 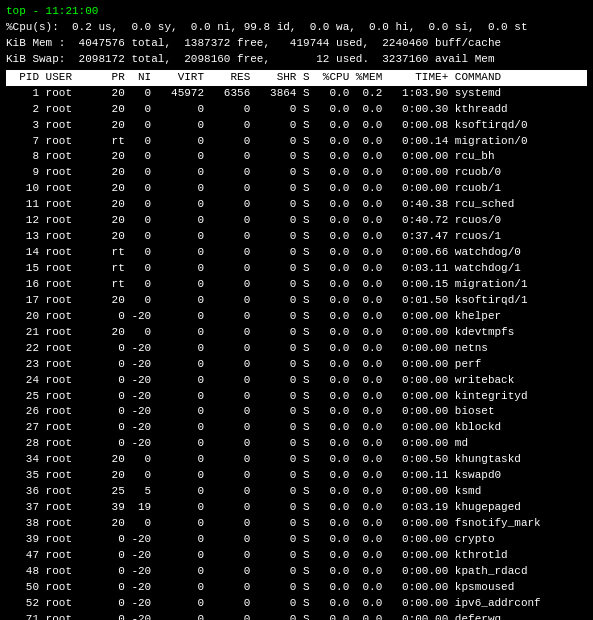 What do you see at coordinates (296, 126) in the screenshot?
I see `table-row: 3 root 20 0 0 0 0 S 0.0 0.0 0:00.08 ksof…` at bounding box center [296, 126].